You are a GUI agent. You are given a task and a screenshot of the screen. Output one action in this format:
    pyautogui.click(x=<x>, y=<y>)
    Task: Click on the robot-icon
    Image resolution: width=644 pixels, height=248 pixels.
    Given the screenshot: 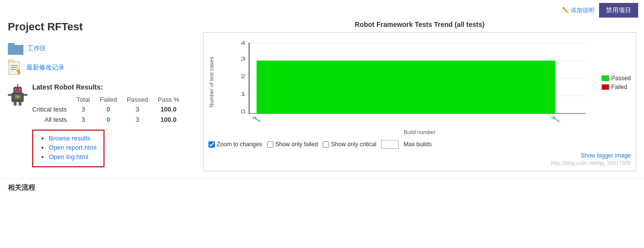 What is the action you would take?
    pyautogui.click(x=18, y=95)
    